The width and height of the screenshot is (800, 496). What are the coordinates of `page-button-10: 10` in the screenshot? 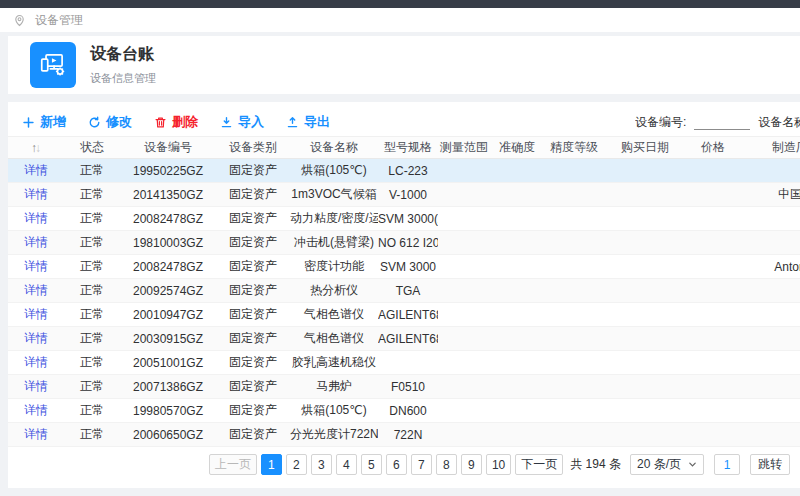 It's located at (498, 464).